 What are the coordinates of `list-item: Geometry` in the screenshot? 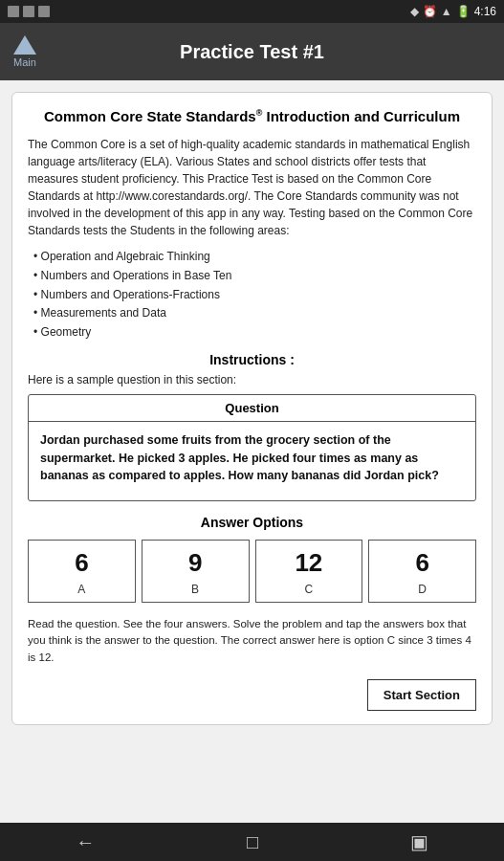 It's located at (254, 333).